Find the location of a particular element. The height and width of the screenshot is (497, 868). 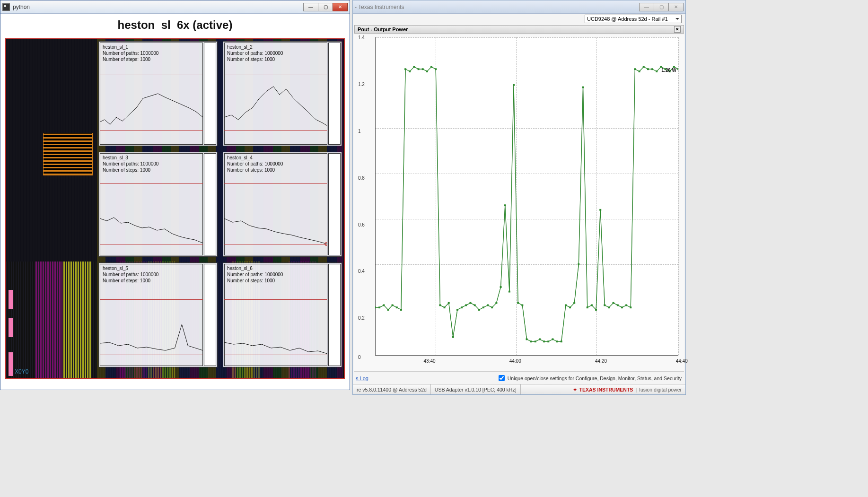

unique-settings-checkbox: Unique open/close settings for Configure… is located at coordinates (590, 378).